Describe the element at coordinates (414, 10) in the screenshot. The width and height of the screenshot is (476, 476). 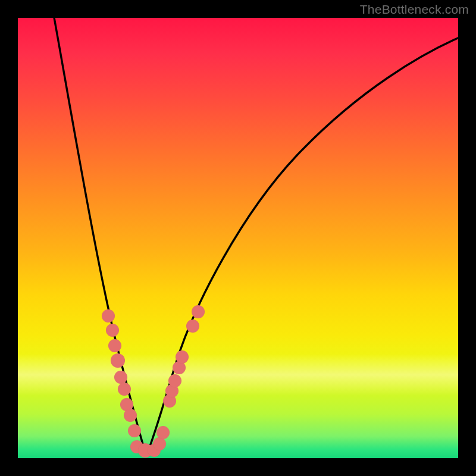
I see `watermark-text: TheBottleneck.com` at that location.